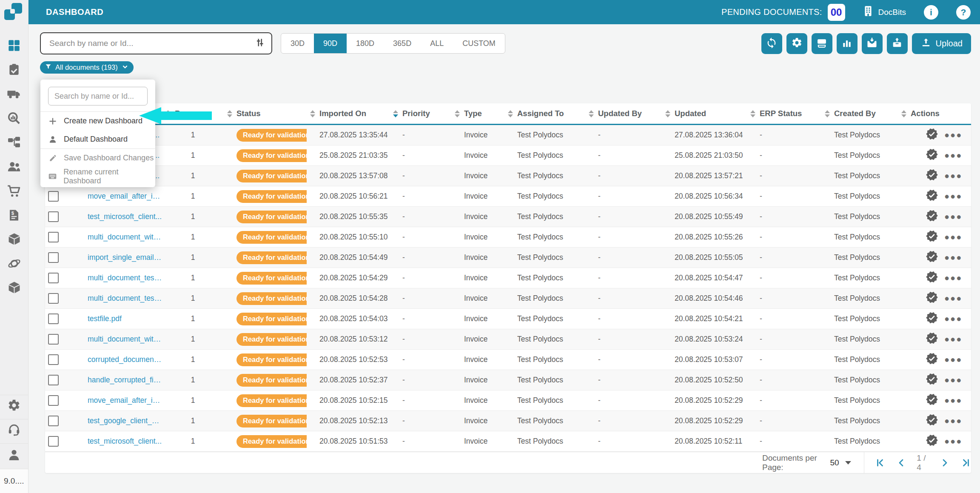 The width and height of the screenshot is (980, 493). Describe the element at coordinates (897, 43) in the screenshot. I see `export-box-button` at that location.